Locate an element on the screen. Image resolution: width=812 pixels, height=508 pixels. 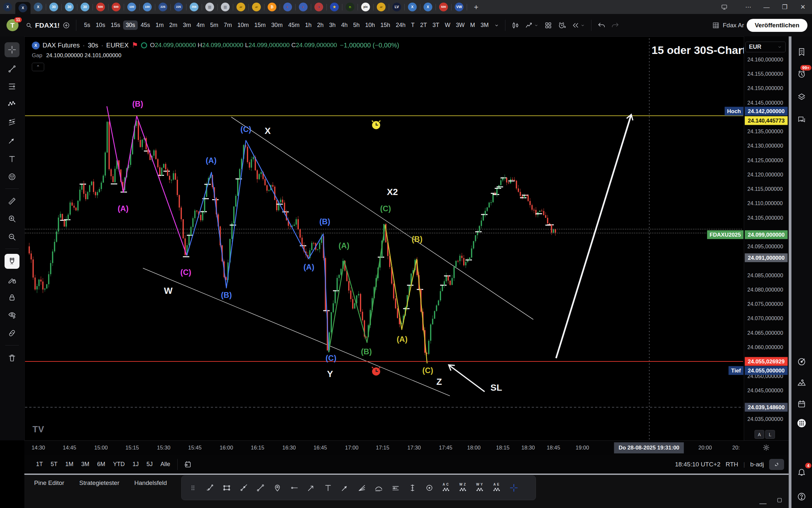
circle-tool-tool is located at coordinates (429, 488).